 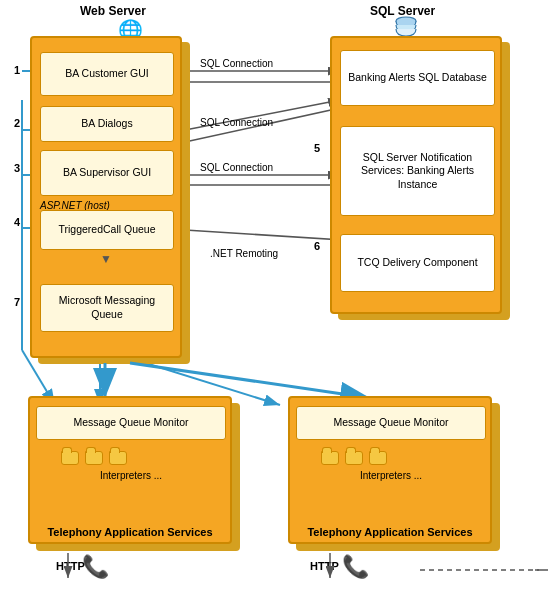 What do you see at coordinates (392, 423) in the screenshot?
I see `message-queue-monitor-2-label: Message Queue Monitor` at bounding box center [392, 423].